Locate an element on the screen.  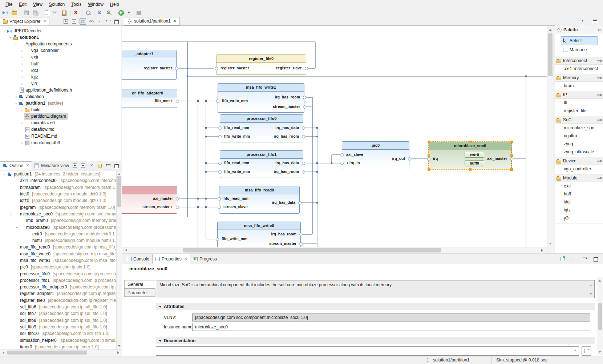
delete-button is located at coordinates (76, 13).